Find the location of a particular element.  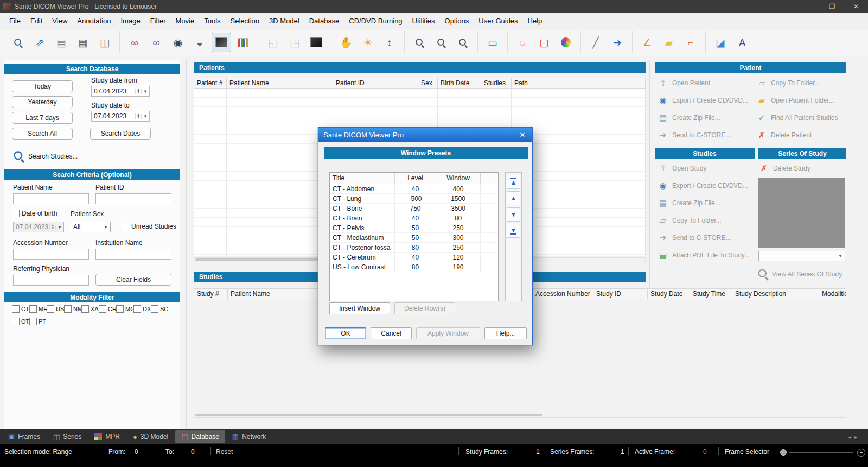

send-to-c-store-button: ➔Send to C-STORE... is located at coordinates (694, 135).